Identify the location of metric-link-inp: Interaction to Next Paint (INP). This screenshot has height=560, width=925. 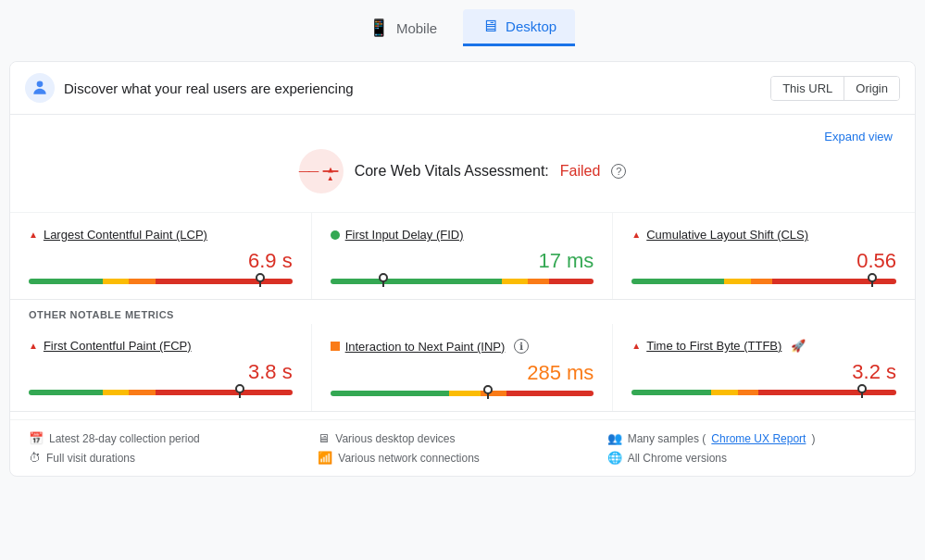
(426, 346).